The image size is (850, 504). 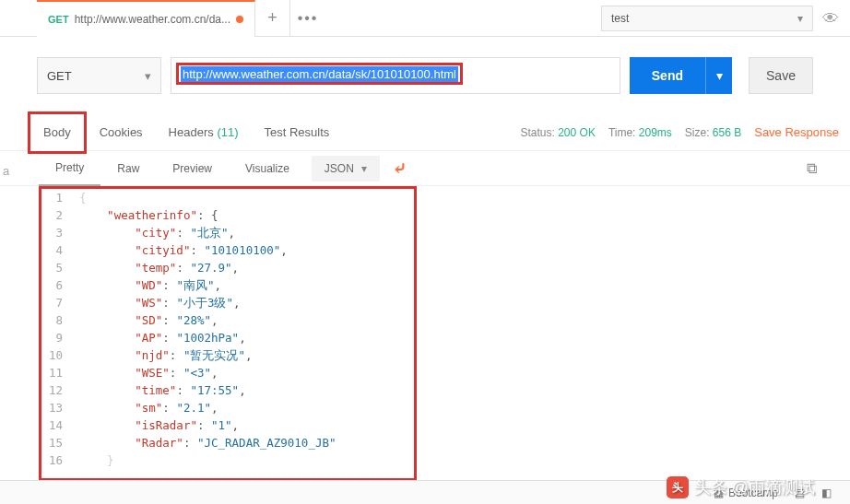 What do you see at coordinates (100, 76) in the screenshot?
I see `method-select: GET ▾` at bounding box center [100, 76].